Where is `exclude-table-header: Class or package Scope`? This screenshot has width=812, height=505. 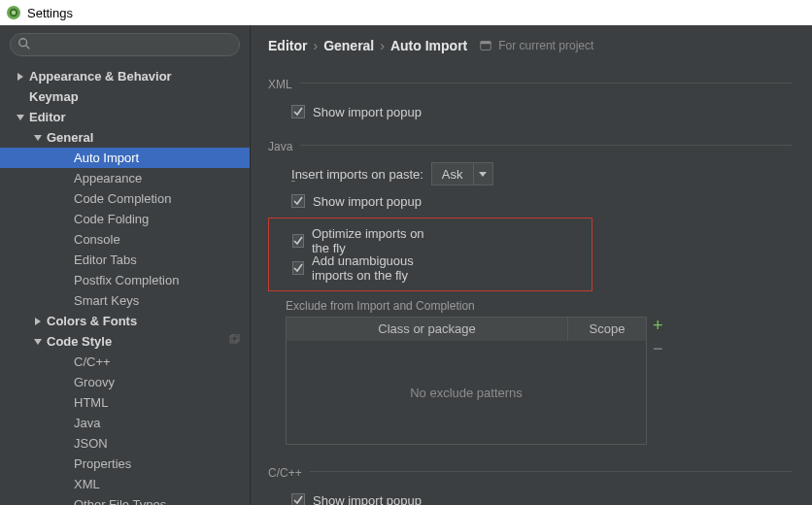
exclude-table-header: Class or package Scope is located at coordinates (466, 329).